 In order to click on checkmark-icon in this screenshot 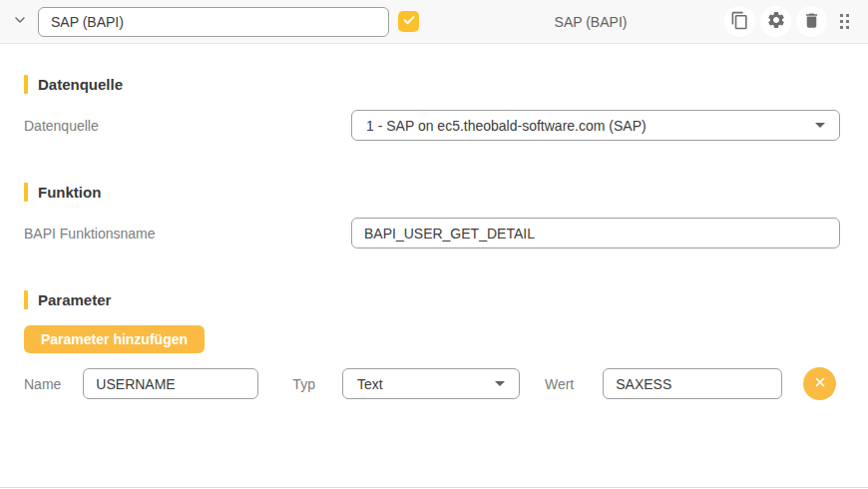, I will do `click(409, 22)`.